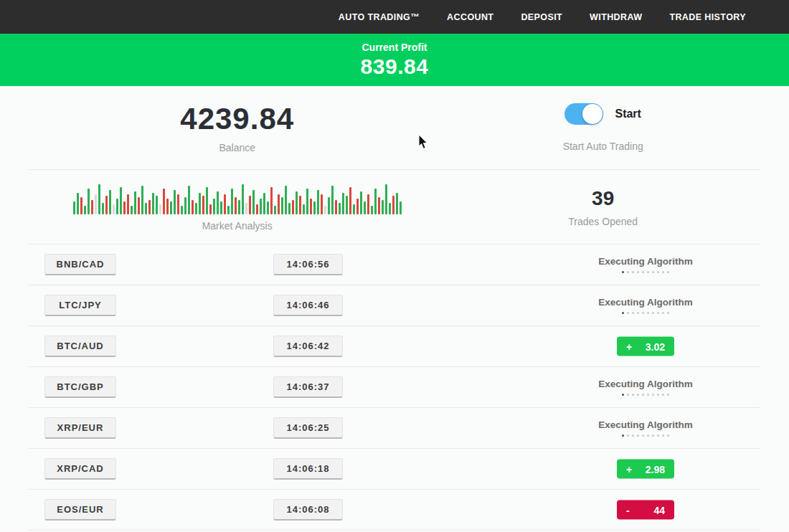 Image resolution: width=789 pixels, height=532 pixels. I want to click on top-navbar: AUTO TRADING™ ACCOUNT DEPOSIT WITHDRAW T…, so click(394, 17).